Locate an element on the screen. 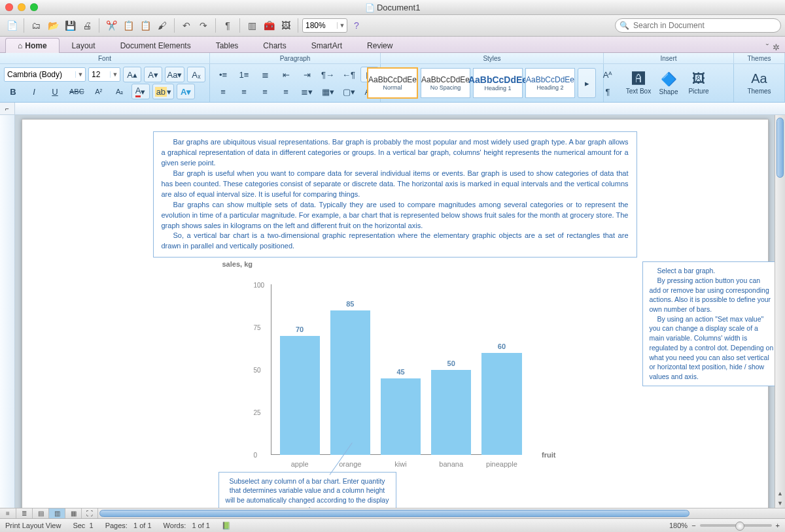 Image resolution: width=785 pixels, height=532 pixels. strike-button: ABC is located at coordinates (77, 91).